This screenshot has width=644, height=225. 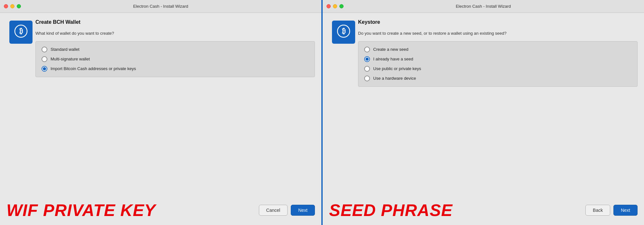 What do you see at coordinates (21, 32) in the screenshot?
I see `left-bitcoin-symbol: ₿` at bounding box center [21, 32].